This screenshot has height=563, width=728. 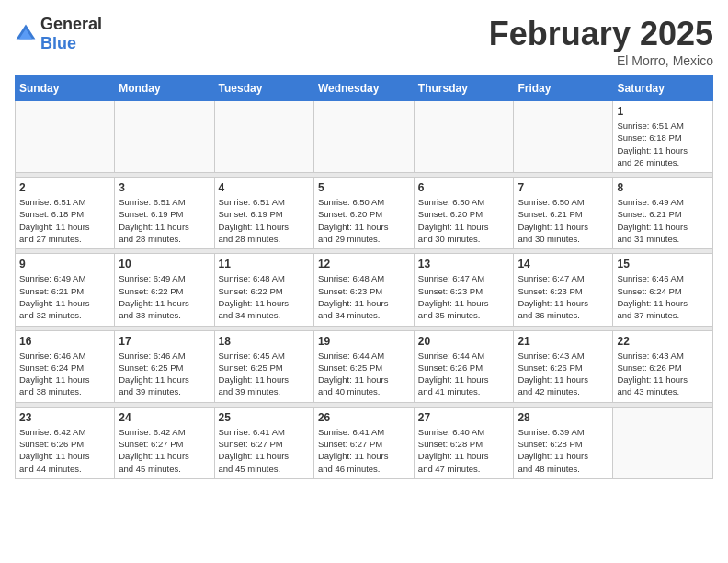 I want to click on calendar-cell: 20Sunrise: 6:44 AM Sunset: 6:26 PM Dayli…, so click(x=463, y=366).